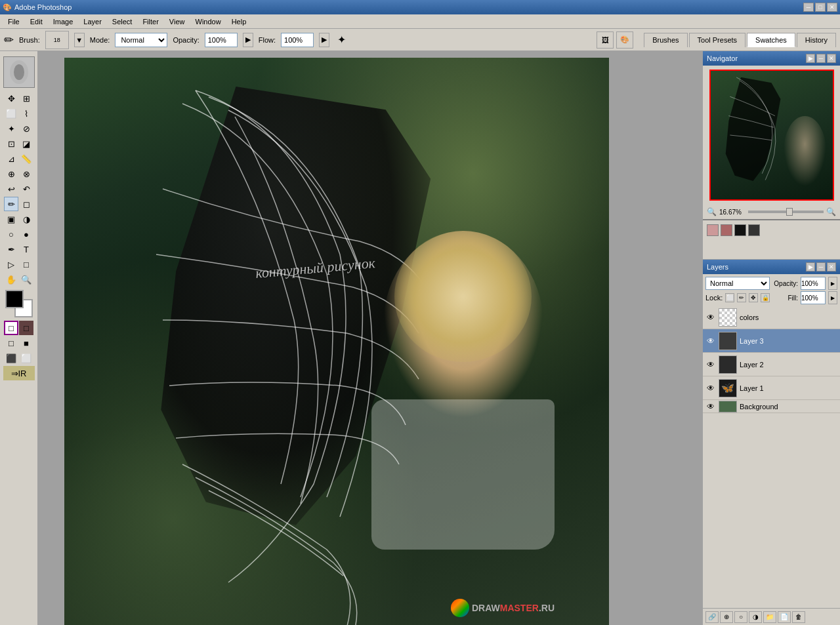 The height and width of the screenshot is (625, 840). What do you see at coordinates (726, 617) in the screenshot?
I see `add-style-btn: ⊕` at bounding box center [726, 617].